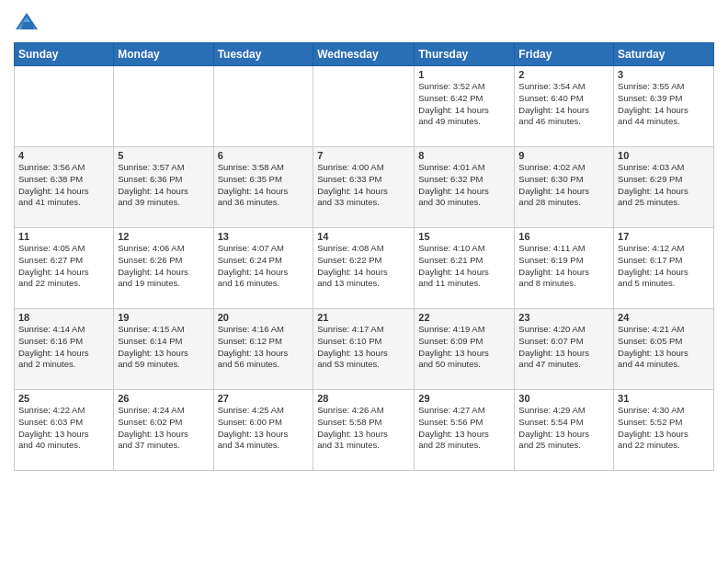 This screenshot has width=728, height=563. What do you see at coordinates (664, 55) in the screenshot?
I see `weekday-header-saturday: Saturday` at bounding box center [664, 55].